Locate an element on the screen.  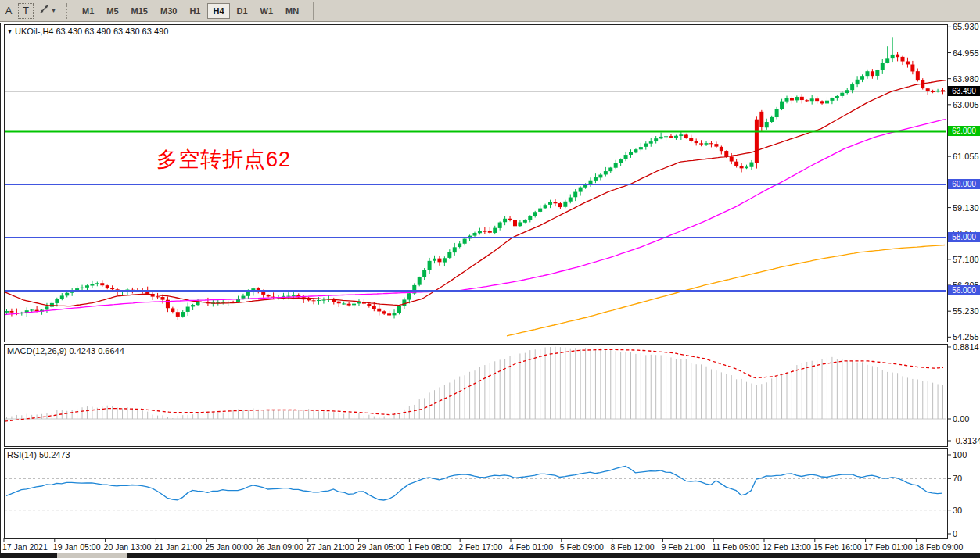
price-badge-58.000: 58.000 is located at coordinates (964, 238).